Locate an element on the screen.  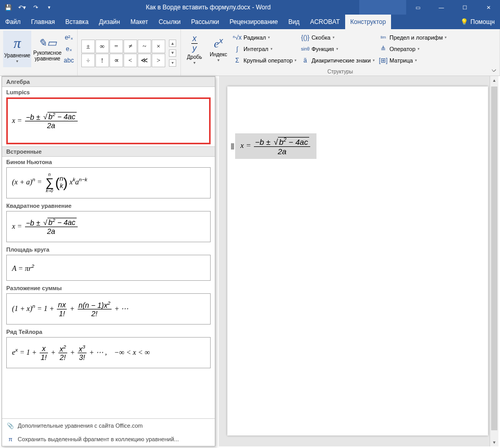
tab-review: Рецензирование is located at coordinates (253, 22).